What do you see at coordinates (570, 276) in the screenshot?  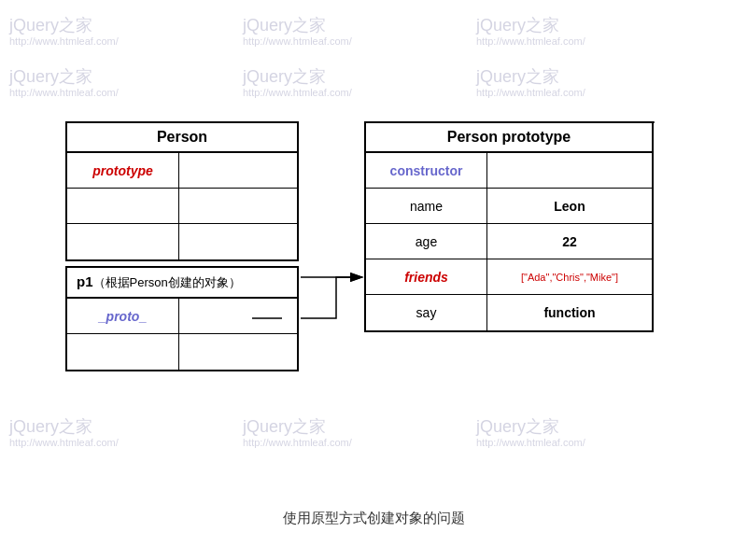 I see `friends-value-cell: ["Ada","Chris","Mike"]` at bounding box center [570, 276].